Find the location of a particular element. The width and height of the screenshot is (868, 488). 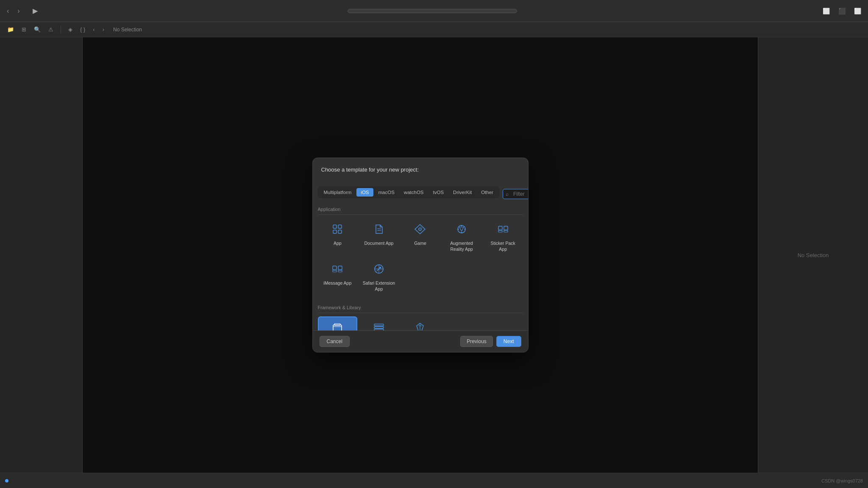

static-library-icon is located at coordinates (379, 326).